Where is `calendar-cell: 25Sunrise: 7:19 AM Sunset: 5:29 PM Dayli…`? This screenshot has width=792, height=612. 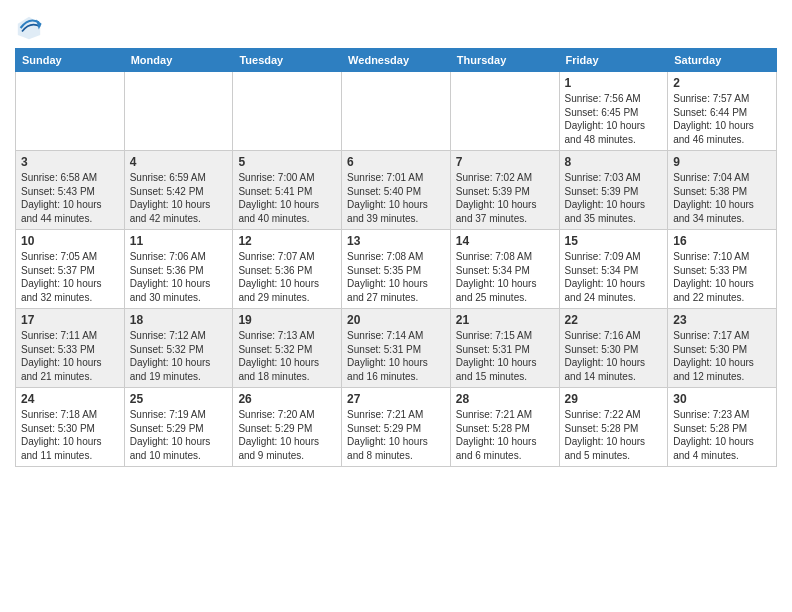 calendar-cell: 25Sunrise: 7:19 AM Sunset: 5:29 PM Dayli… is located at coordinates (178, 428).